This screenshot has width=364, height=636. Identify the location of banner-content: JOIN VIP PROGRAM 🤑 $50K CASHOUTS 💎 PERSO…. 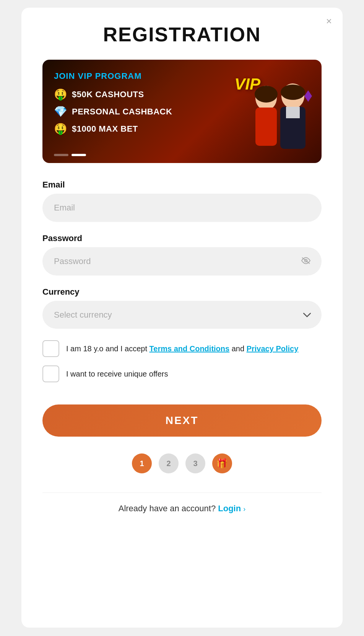
(113, 106).